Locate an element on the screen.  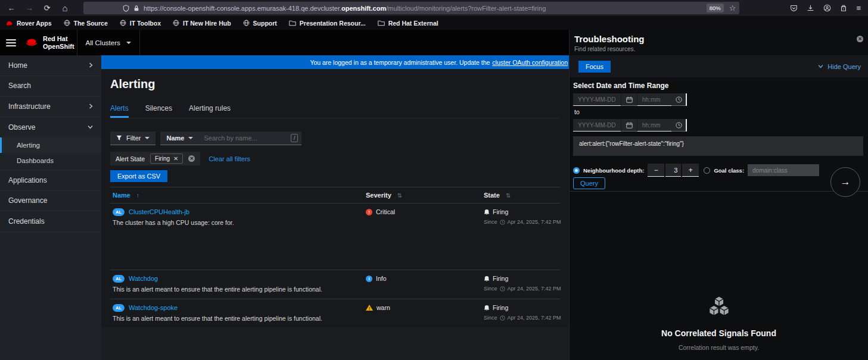
globe-icon is located at coordinates (176, 23).